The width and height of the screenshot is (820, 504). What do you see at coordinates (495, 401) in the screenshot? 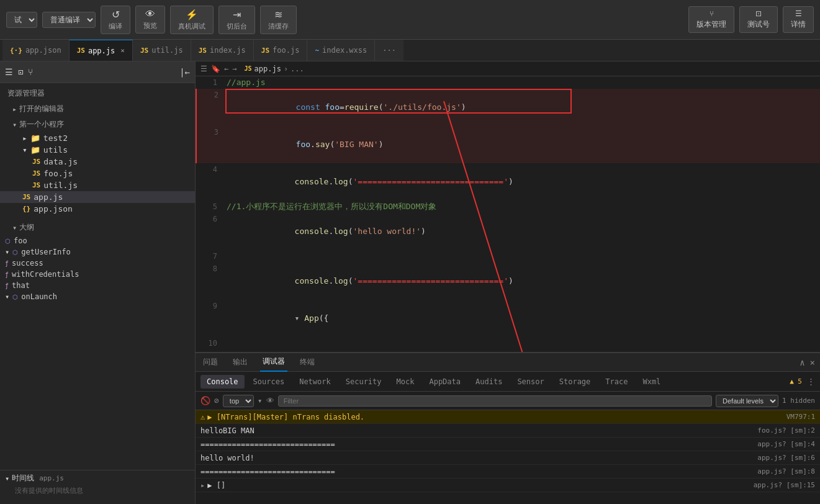
I see `console-filter-input` at bounding box center [495, 401].